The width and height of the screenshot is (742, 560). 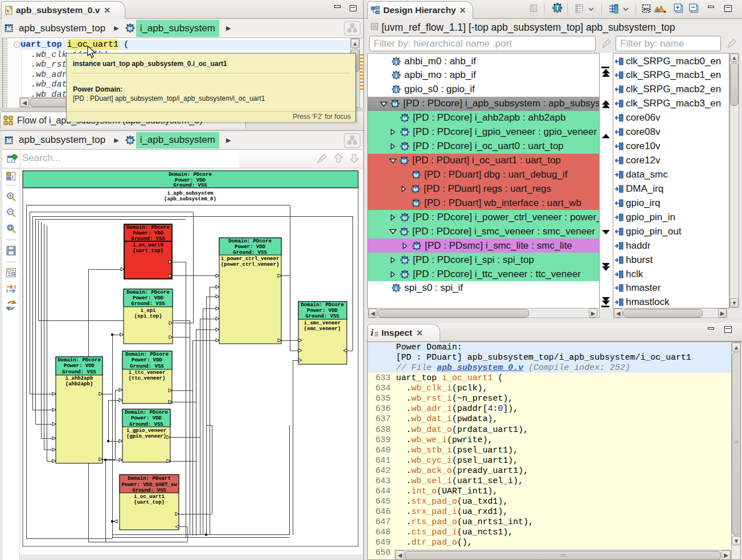 What do you see at coordinates (149, 479) in the screenshot?
I see `svg-text: Domain: PDuart` at bounding box center [149, 479].